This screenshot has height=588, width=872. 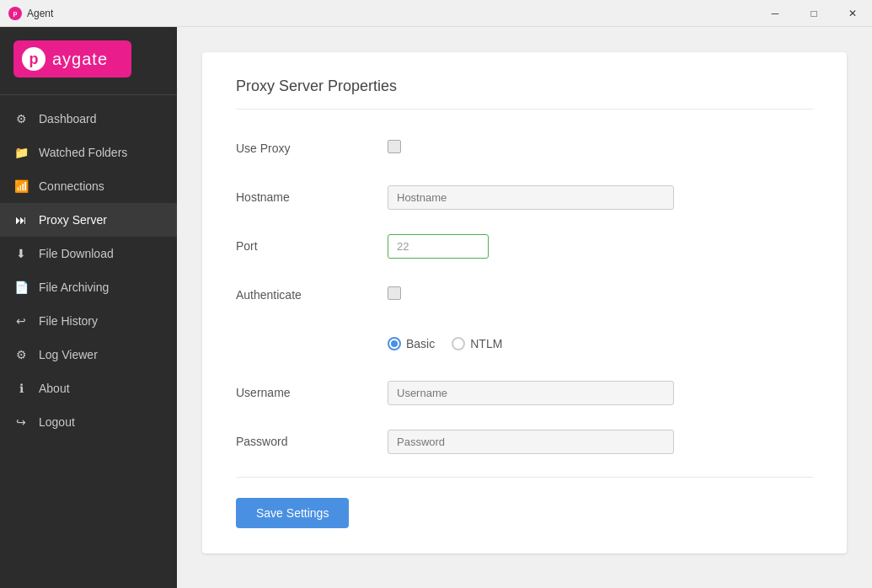 What do you see at coordinates (531, 441) in the screenshot?
I see `password-control` at bounding box center [531, 441].